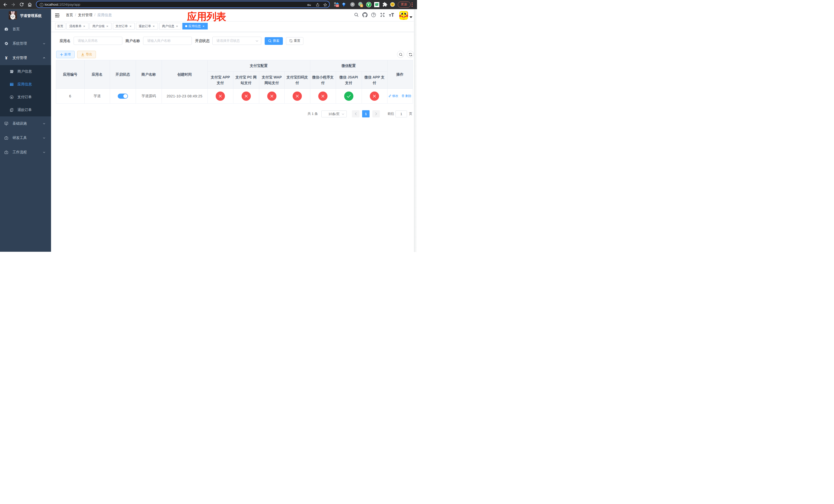  I want to click on svg-text: 10, so click(337, 6).